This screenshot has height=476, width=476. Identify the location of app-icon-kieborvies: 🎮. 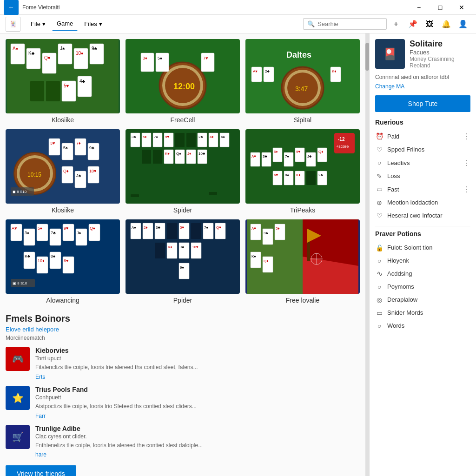
(18, 359).